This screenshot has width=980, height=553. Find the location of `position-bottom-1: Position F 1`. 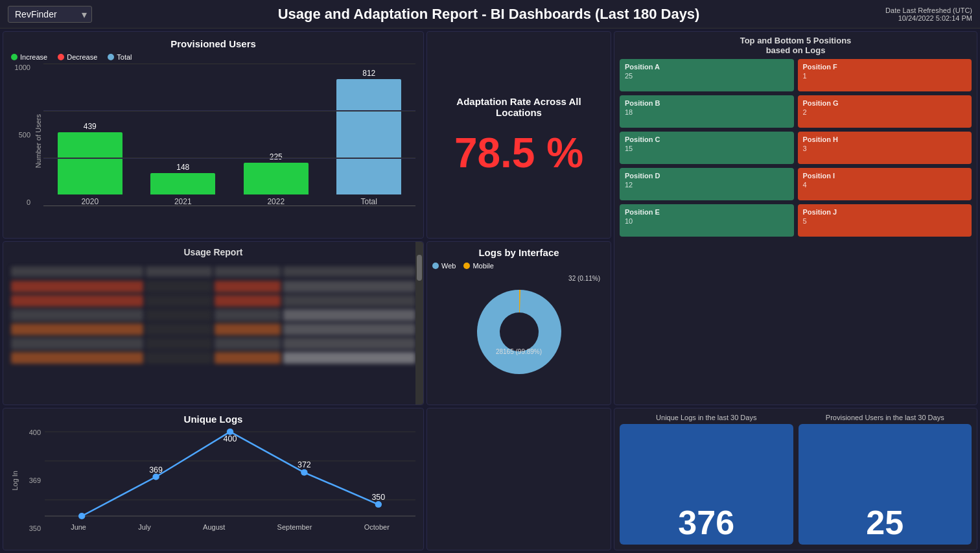

position-bottom-1: Position F 1 is located at coordinates (885, 75).